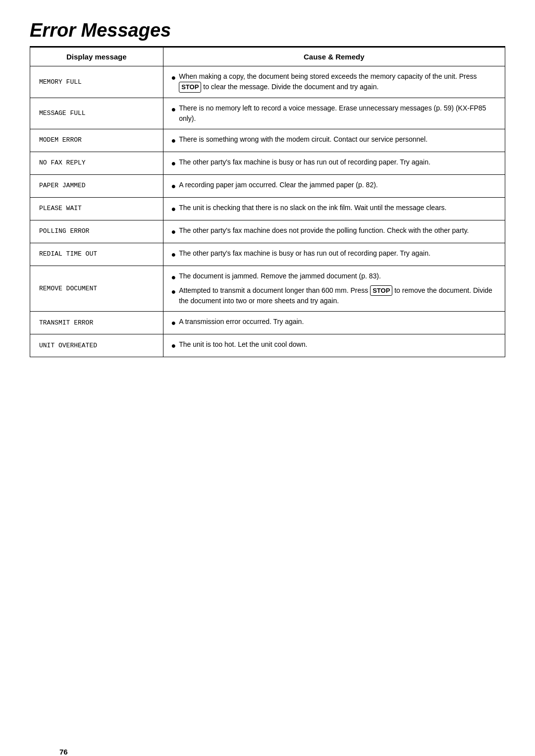 The width and height of the screenshot is (535, 756). Describe the element at coordinates (97, 254) in the screenshot. I see `display-message-cell: REDIAL TIME OUT` at that location.